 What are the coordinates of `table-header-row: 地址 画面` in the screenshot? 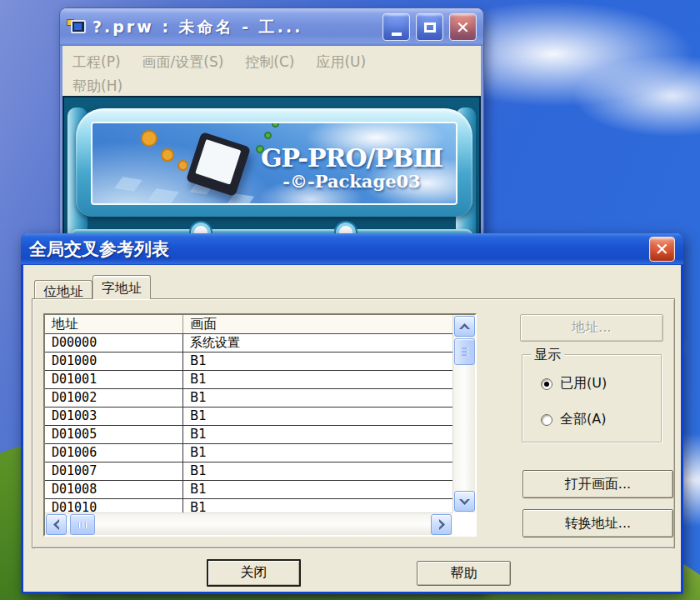 It's located at (248, 325).